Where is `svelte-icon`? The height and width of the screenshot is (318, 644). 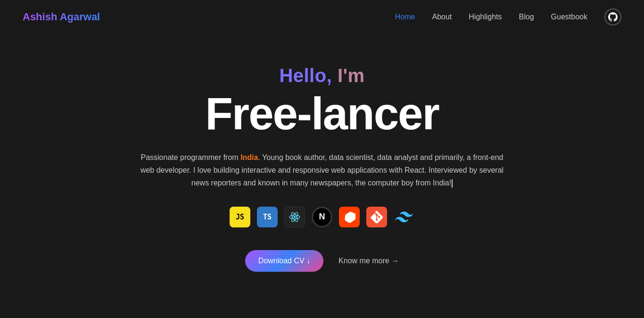
svelte-icon is located at coordinates (349, 217).